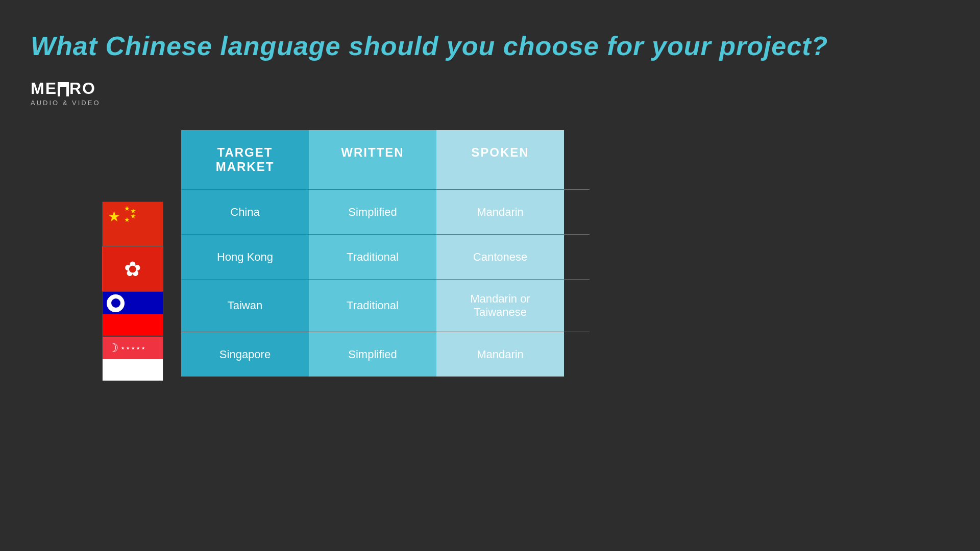 This screenshot has height=551, width=980. What do you see at coordinates (245, 160) in the screenshot?
I see `header-target-market: TARGET MARKET` at bounding box center [245, 160].